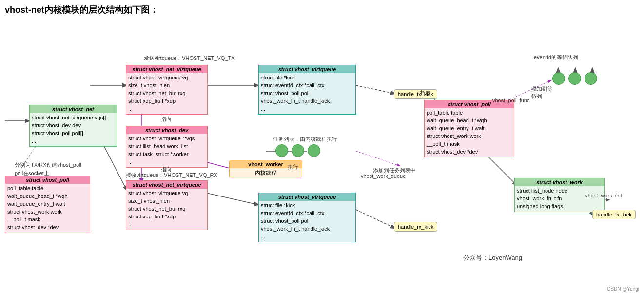  What do you see at coordinates (307, 197) in the screenshot?
I see `vhost-virtqueue-rx-title: struct vhost_virtqueue` at bounding box center [307, 197].